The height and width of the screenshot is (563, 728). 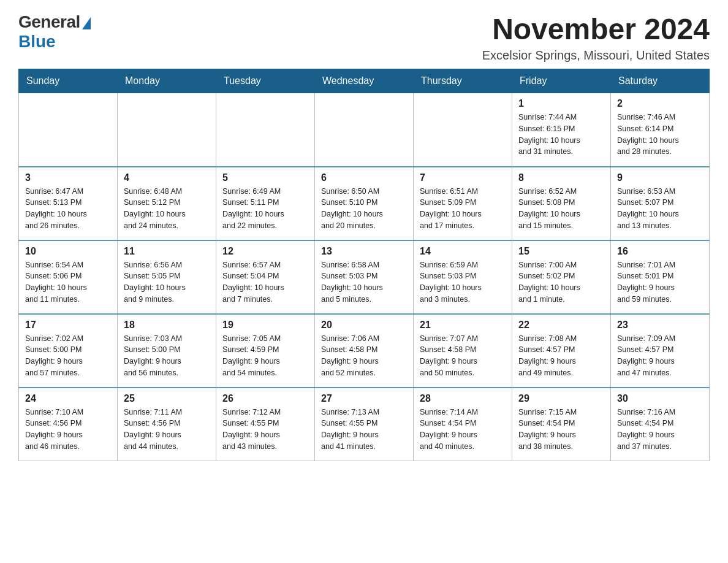 What do you see at coordinates (561, 277) in the screenshot?
I see `calendar-cell: 15Sunrise: 7:00 AM Sunset: 5:02 PM Dayli…` at bounding box center [561, 277].